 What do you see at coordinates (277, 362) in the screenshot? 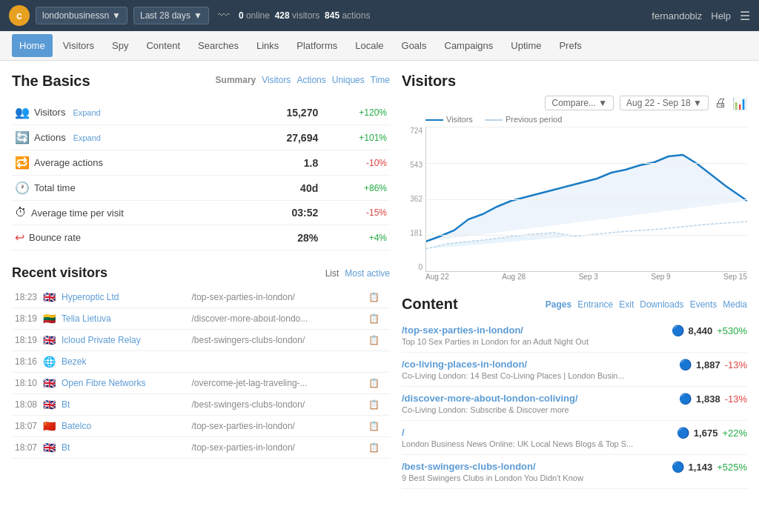
I see `visitor-url` at bounding box center [277, 362].